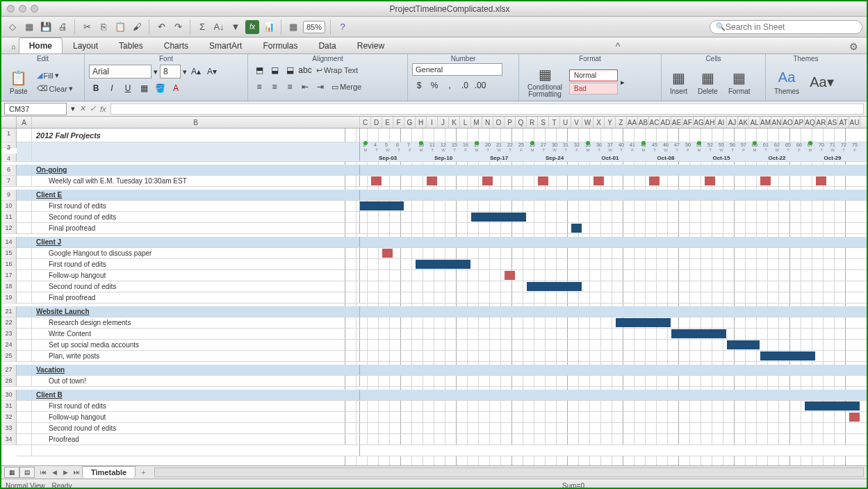  What do you see at coordinates (161, 27) in the screenshot?
I see `undo-icon: ↶` at bounding box center [161, 27].